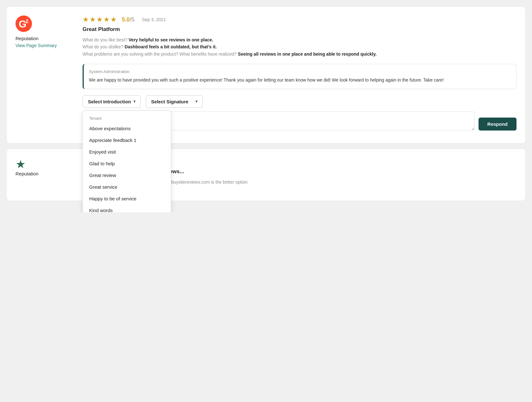 The width and height of the screenshot is (532, 402). What do you see at coordinates (134, 101) in the screenshot?
I see `introduction-chevron-icon: ▾` at bounding box center [134, 101].